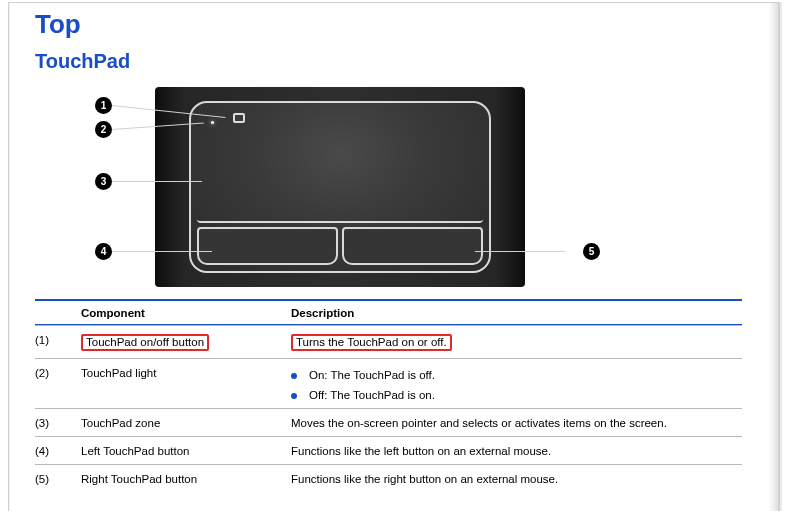 This screenshot has width=800, height=517. I want to click on row-description: On: The TouchPad is off.Off: The TouchPa…, so click(516, 384).